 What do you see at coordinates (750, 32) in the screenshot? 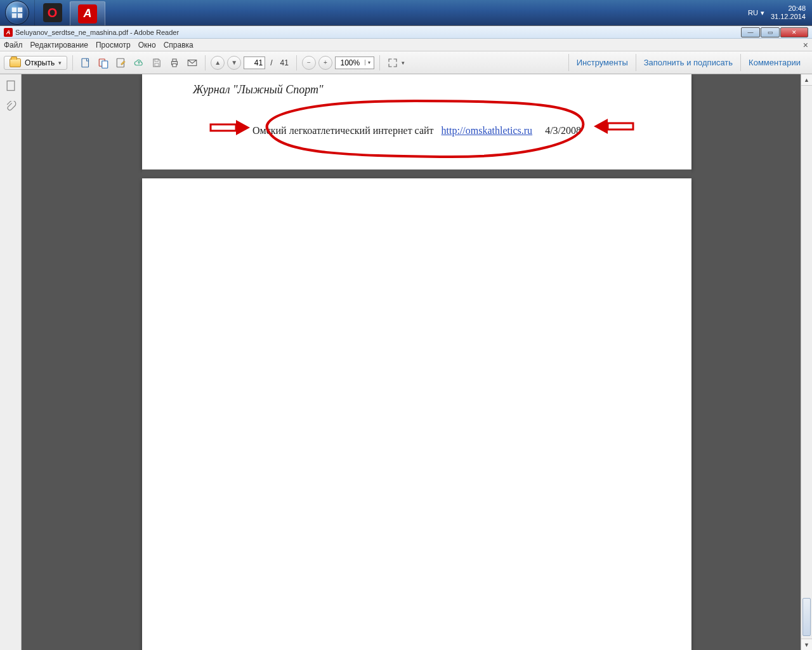
I see `minimize-button: —` at bounding box center [750, 32].